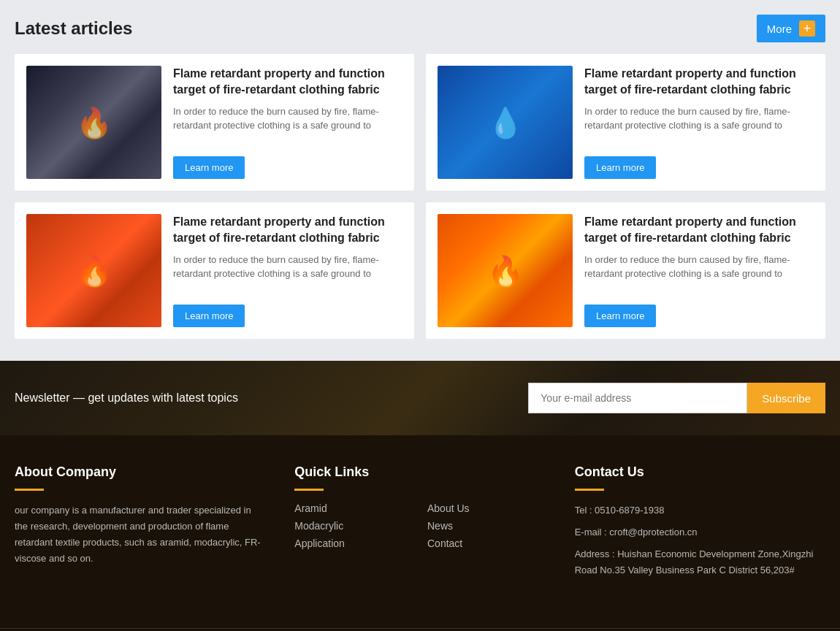 The image size is (840, 631). Describe the element at coordinates (486, 543) in the screenshot. I see `quick-link-contact: Contact` at that location.